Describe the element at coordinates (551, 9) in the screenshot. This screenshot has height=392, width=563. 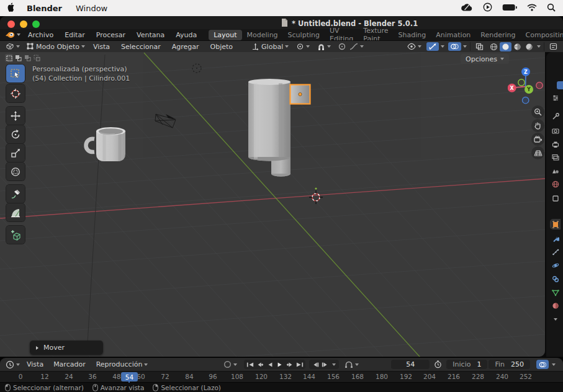
I see `search-icon` at that location.